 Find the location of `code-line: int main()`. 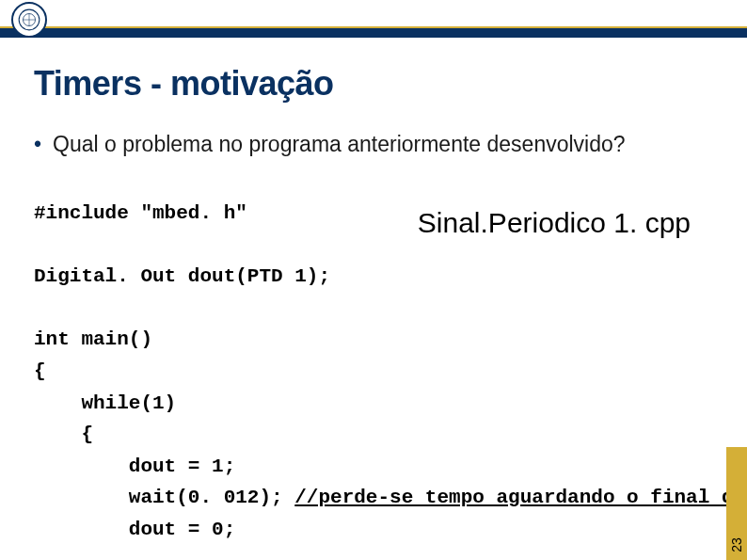

code-line: int main() is located at coordinates (93, 339).